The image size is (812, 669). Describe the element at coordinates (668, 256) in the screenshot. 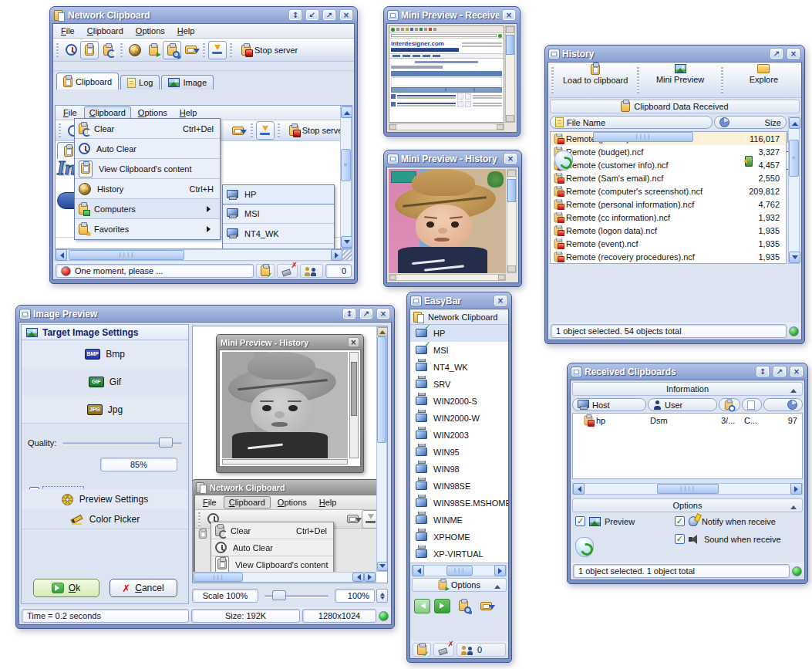

I see `file-row: Remote (recovery procedures).ncf1,935` at that location.